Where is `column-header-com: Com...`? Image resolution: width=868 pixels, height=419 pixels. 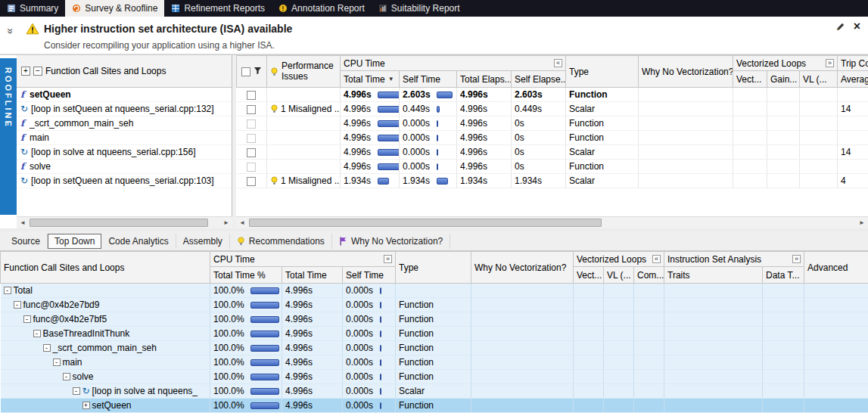
column-header-com: Com... is located at coordinates (649, 275).